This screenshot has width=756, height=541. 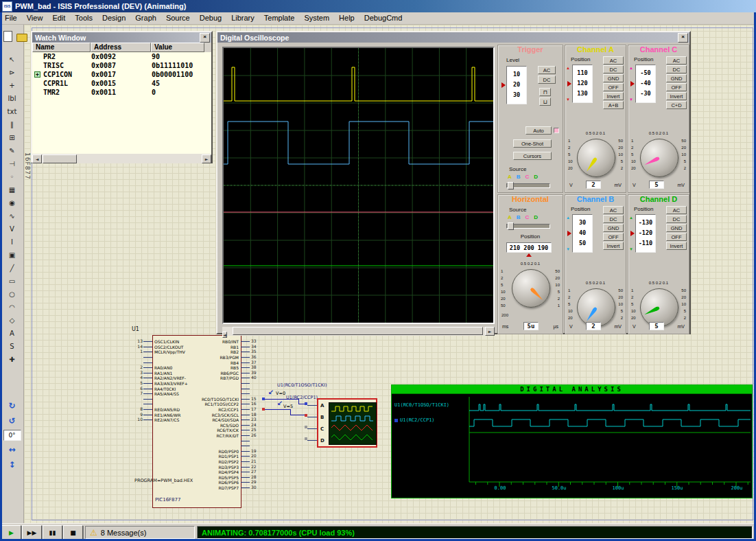 I want to click on oscilloscope-titlebar: Digital Oscilloscope ×, so click(x=453, y=37).